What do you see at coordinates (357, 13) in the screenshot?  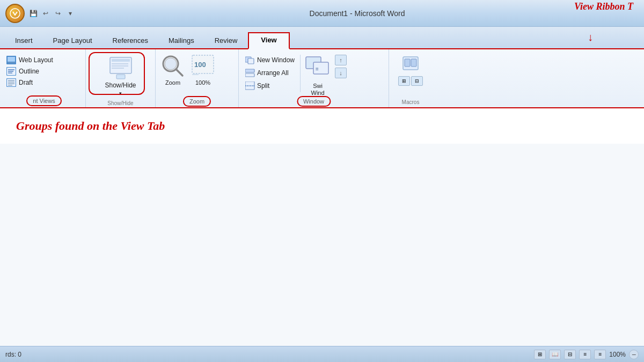 I see `window-title: Document1 - Microsoft Word` at bounding box center [357, 13].